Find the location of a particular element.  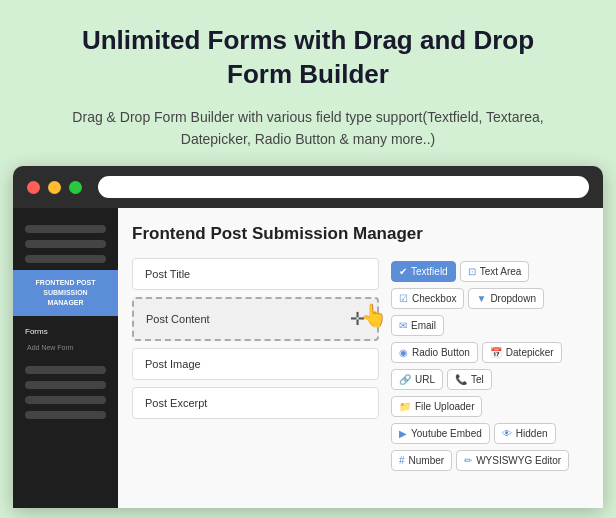

field-post-excerpt-label: Post Excerpt is located at coordinates (176, 403).